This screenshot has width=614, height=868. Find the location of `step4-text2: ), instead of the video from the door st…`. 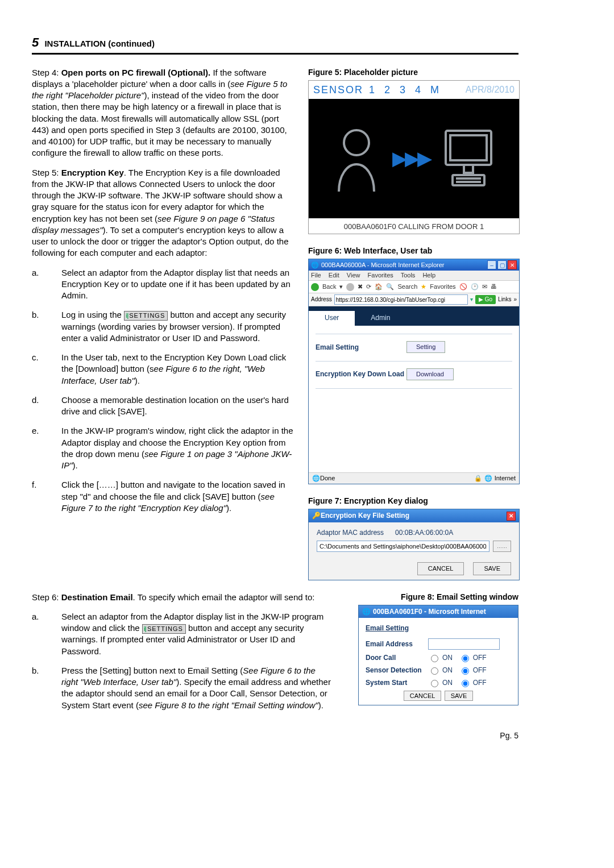

step4-text2: ), instead of the video from the door st… is located at coordinates (159, 124).